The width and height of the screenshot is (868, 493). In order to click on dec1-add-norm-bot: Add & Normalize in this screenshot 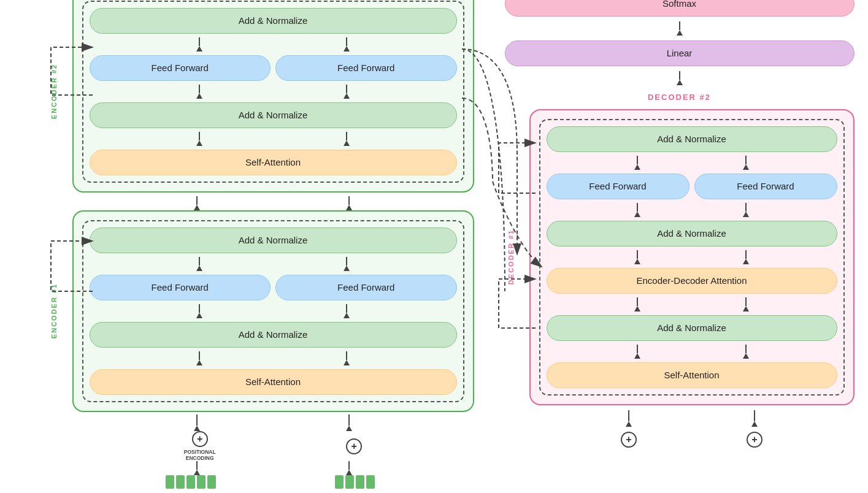, I will do `click(692, 328)`.